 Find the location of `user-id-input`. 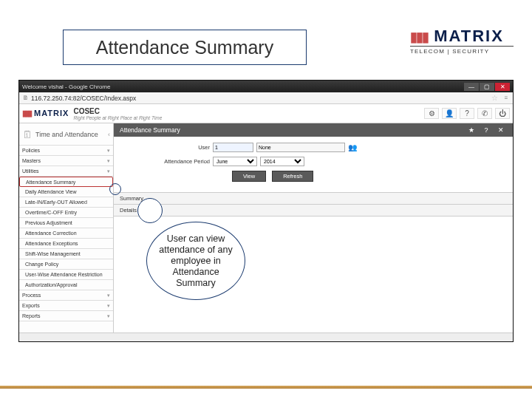

user-id-input is located at coordinates (233, 148).